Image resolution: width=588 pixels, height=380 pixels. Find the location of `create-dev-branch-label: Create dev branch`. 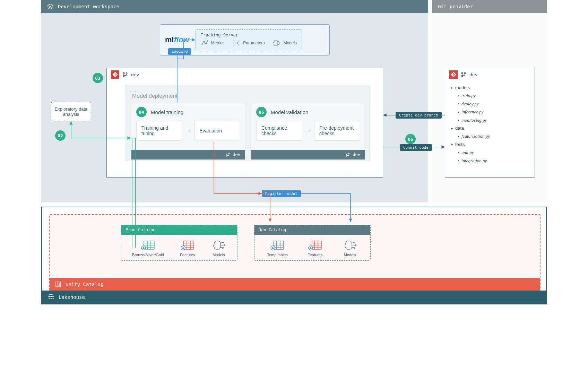

create-dev-branch-label: Create dev branch is located at coordinates (419, 115).